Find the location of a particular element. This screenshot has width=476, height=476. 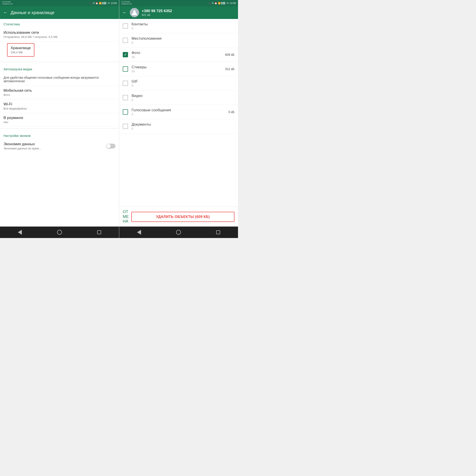

wifi-item: Wi-Fi Все медиафайлы is located at coordinates (60, 106).